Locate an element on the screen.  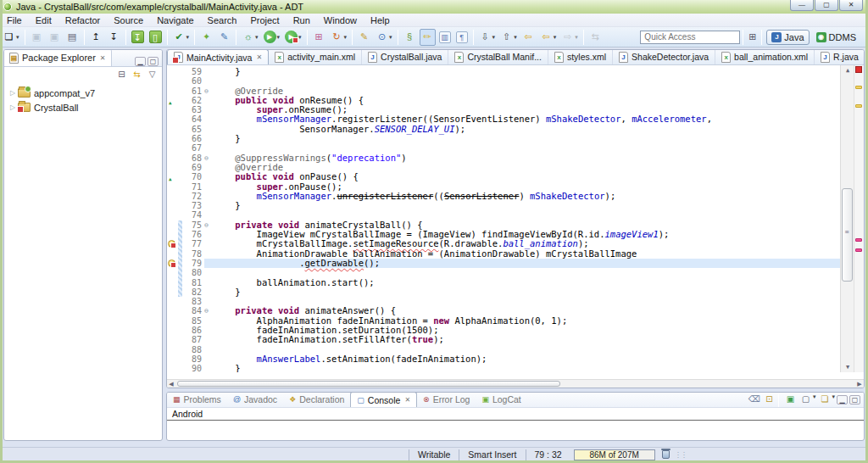
refresh-button: ↻▾ is located at coordinates (339, 37).